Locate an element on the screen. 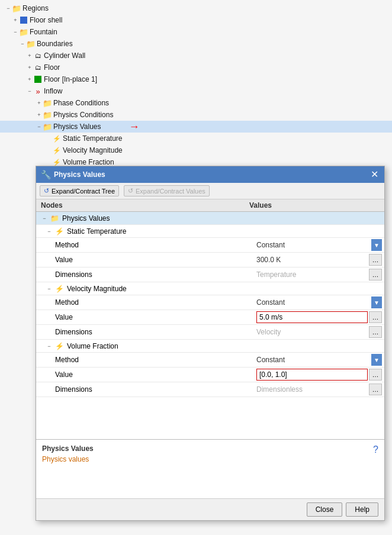 This screenshot has width=392, height=535. static-temp-method-value: Constant ▼ is located at coordinates (319, 245).